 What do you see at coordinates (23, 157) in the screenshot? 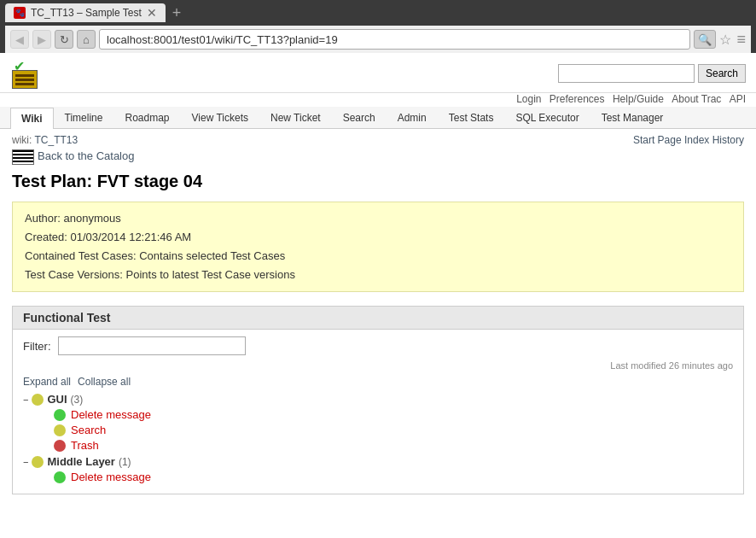
I see `back-icon` at bounding box center [23, 157].